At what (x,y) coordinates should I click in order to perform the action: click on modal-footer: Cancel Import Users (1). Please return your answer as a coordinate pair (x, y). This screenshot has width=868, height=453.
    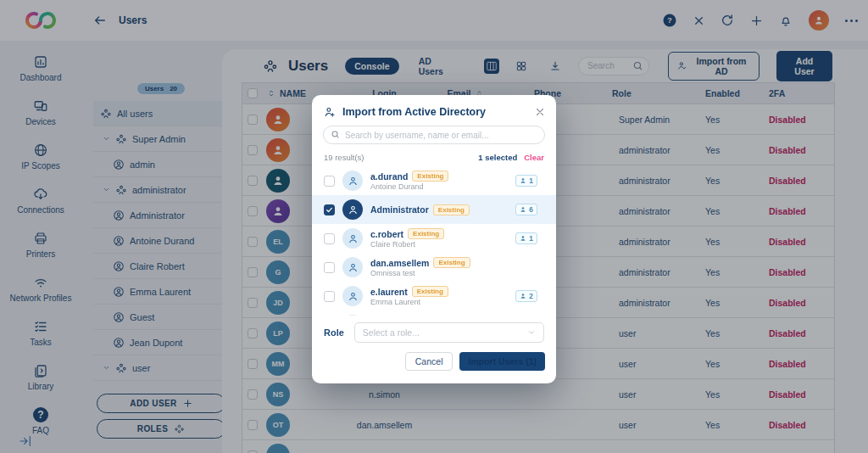
    Looking at the image, I should click on (434, 362).